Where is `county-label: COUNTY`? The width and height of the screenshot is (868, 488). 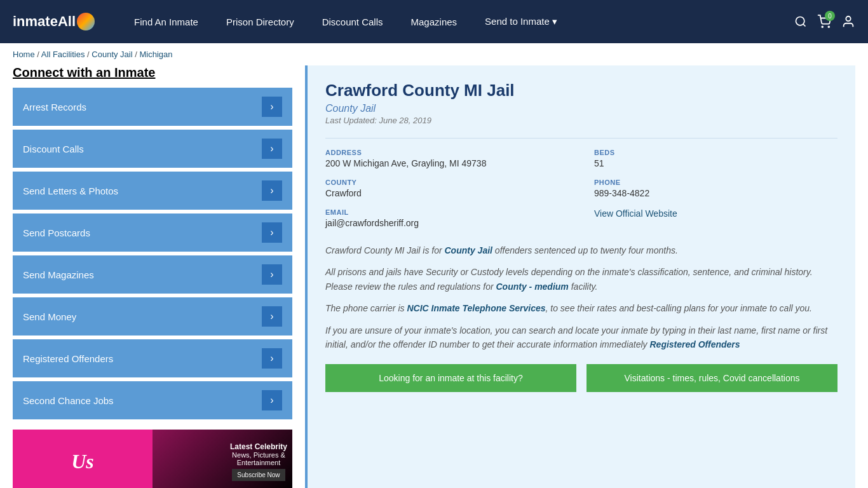
county-label: COUNTY is located at coordinates (447, 182).